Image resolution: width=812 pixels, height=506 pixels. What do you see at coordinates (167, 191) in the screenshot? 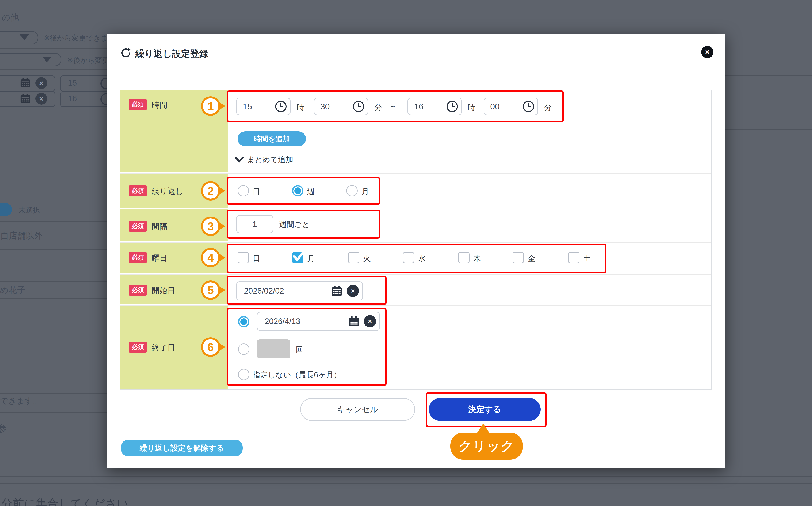
I see `row-label: 繰り返し` at bounding box center [167, 191].